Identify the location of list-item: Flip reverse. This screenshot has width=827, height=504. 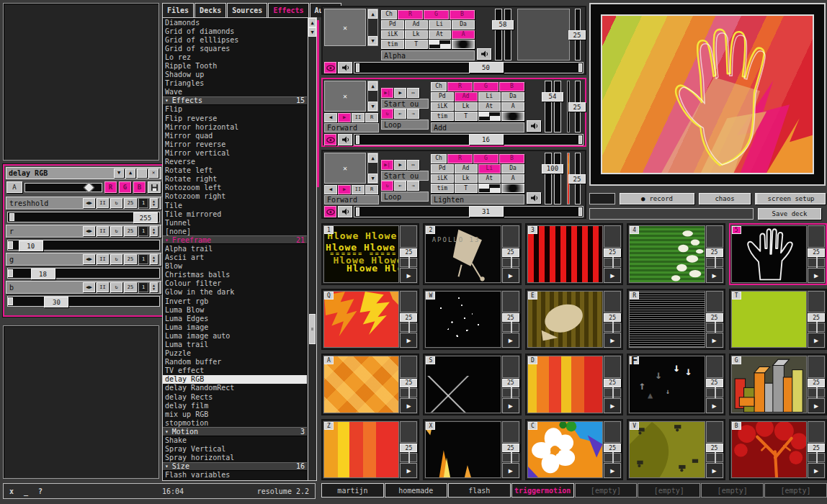
(235, 118).